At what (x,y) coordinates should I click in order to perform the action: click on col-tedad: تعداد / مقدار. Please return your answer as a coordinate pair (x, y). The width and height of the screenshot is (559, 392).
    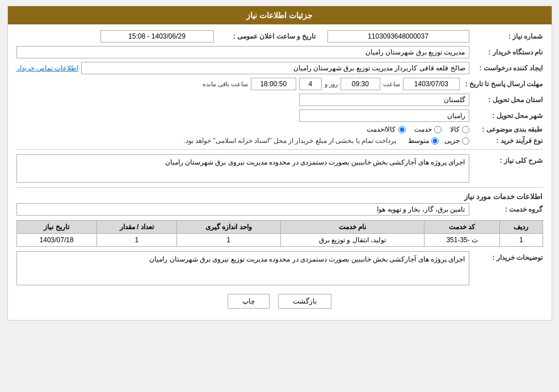
    Looking at the image, I should click on (136, 227).